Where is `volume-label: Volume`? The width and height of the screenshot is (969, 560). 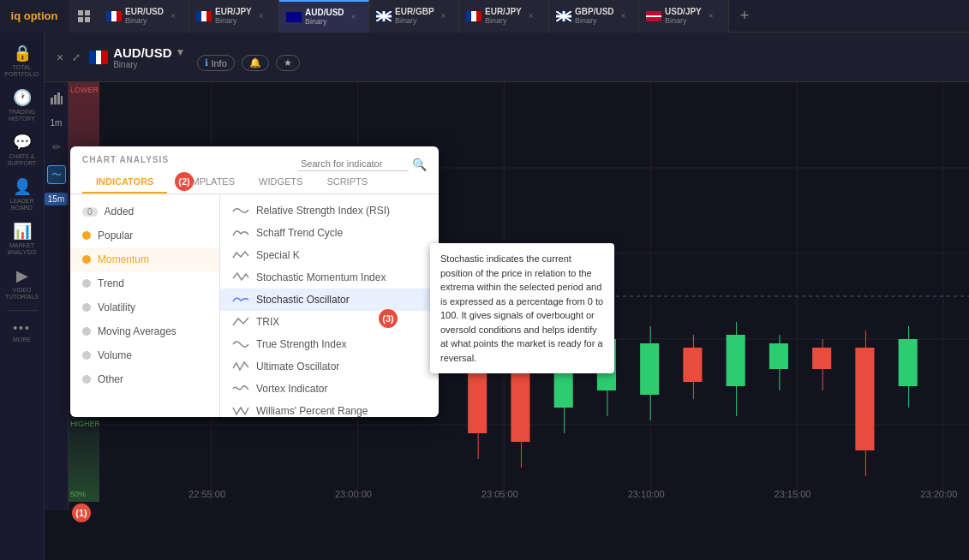 volume-label: Volume is located at coordinates (115, 355).